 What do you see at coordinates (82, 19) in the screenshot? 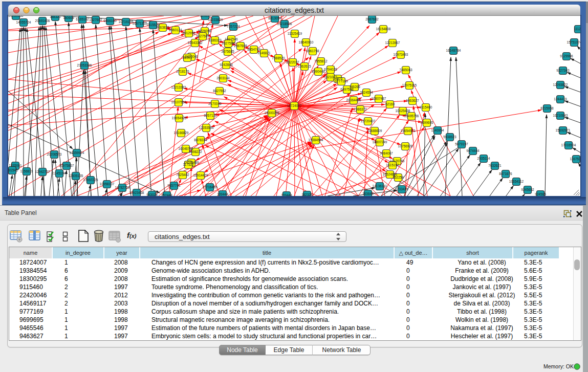
I see `svg-text: 6165102` at bounding box center [82, 19].